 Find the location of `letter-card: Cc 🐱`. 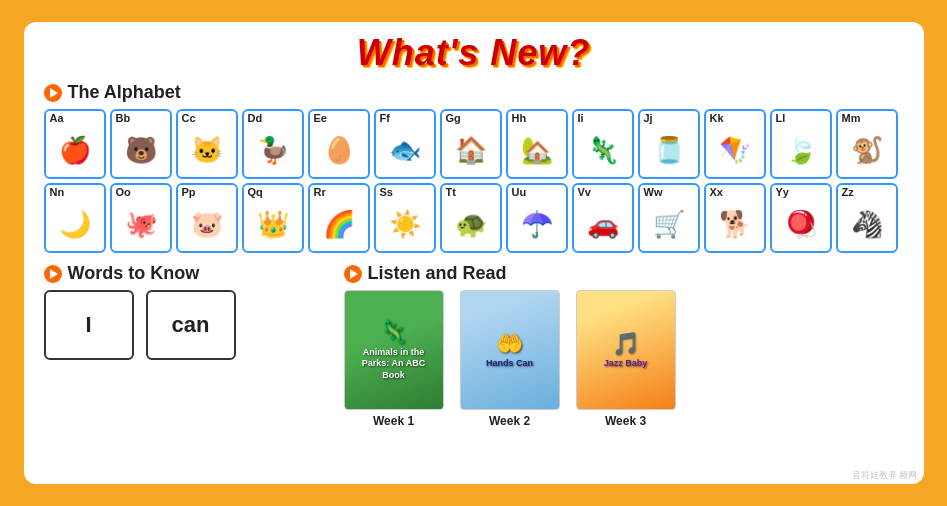

letter-card: Cc 🐱 is located at coordinates (207, 144).